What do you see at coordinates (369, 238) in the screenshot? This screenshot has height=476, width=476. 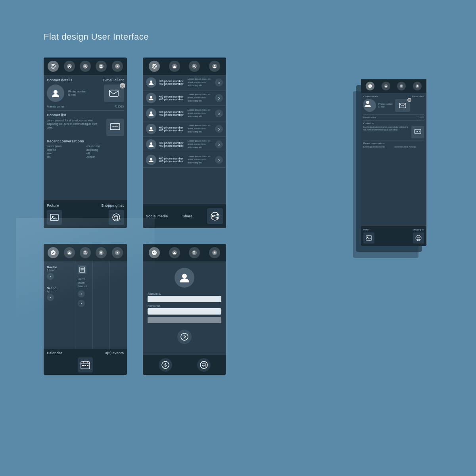 I see `3d-picture-icon` at bounding box center [369, 238].